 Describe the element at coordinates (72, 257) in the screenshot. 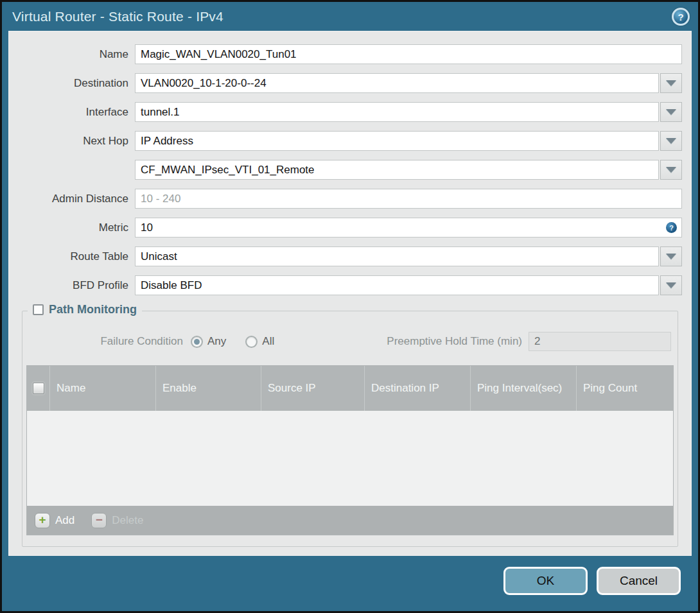

I see `route-table-label: Route Table` at that location.